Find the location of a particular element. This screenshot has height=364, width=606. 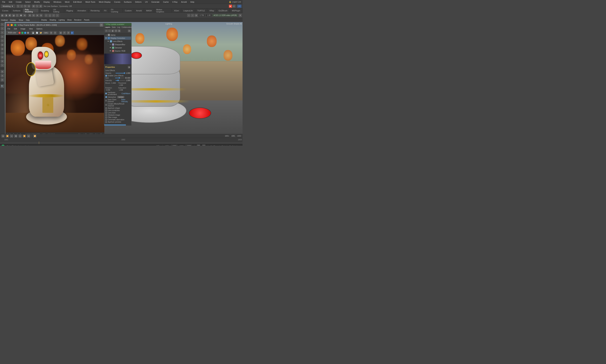

ap-preview-checkbox is located at coordinates (106, 122).